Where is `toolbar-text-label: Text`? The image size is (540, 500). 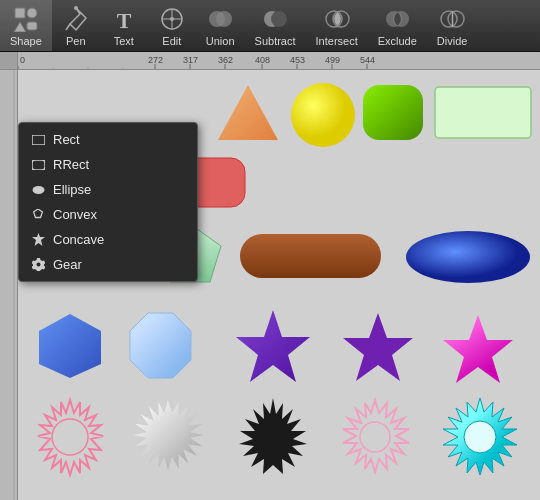
toolbar-text-label: Text is located at coordinates (124, 41).